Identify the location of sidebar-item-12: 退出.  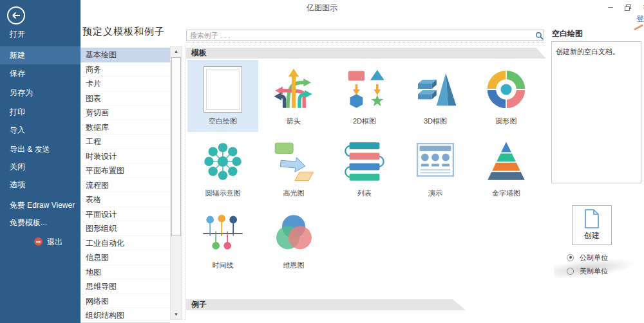
(40, 242).